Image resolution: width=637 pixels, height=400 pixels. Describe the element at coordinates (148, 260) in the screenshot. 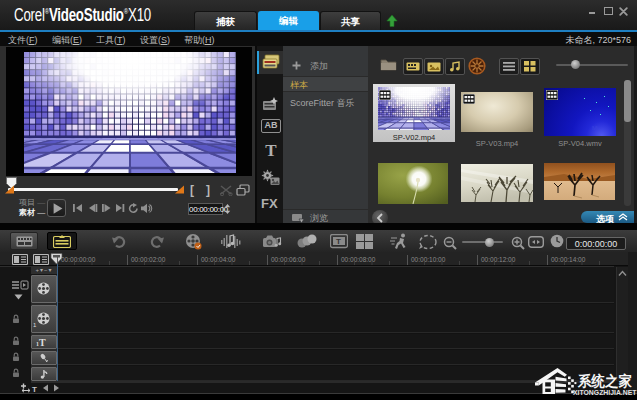

I see `svg-text: 00:00:02:00` at that location.